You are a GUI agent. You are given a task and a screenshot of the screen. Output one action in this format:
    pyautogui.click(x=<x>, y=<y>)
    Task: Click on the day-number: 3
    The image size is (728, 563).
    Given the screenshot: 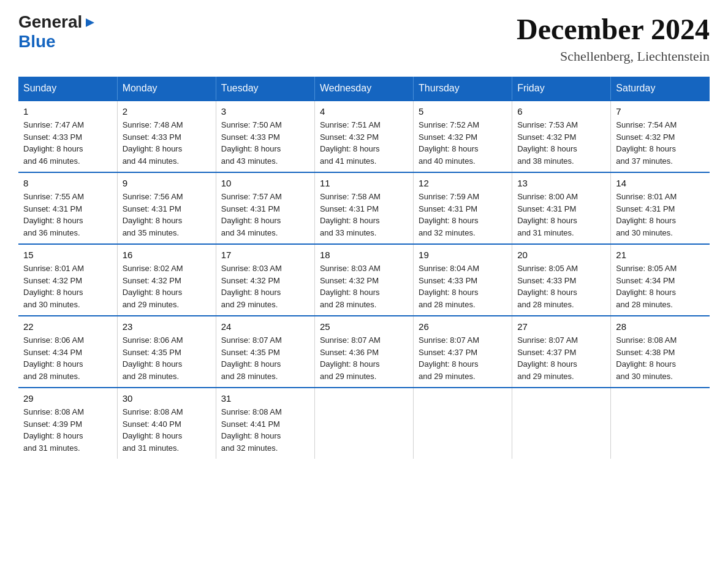 What is the action you would take?
    pyautogui.click(x=265, y=112)
    